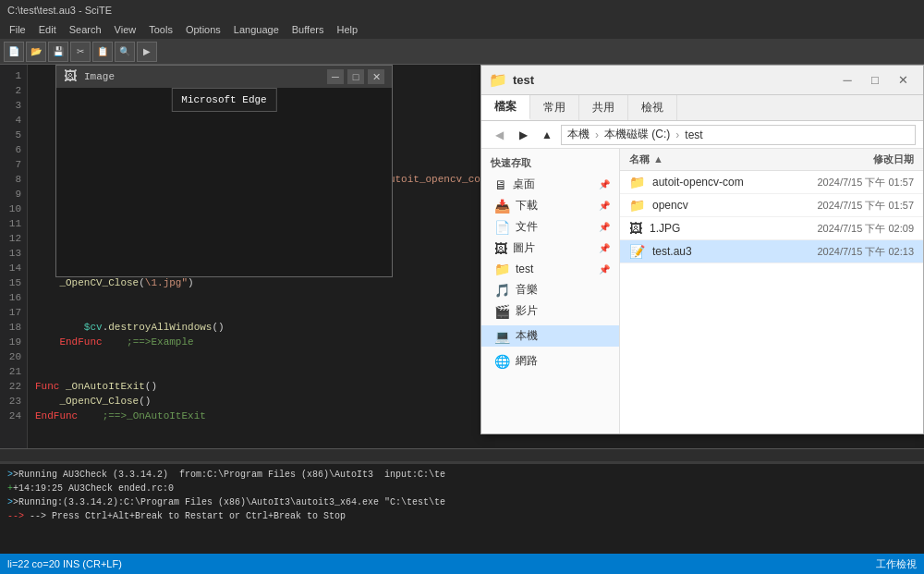 The width and height of the screenshot is (924, 574). I want to click on file-date-opencv: 2024/7/15 下午 01:57, so click(849, 205).